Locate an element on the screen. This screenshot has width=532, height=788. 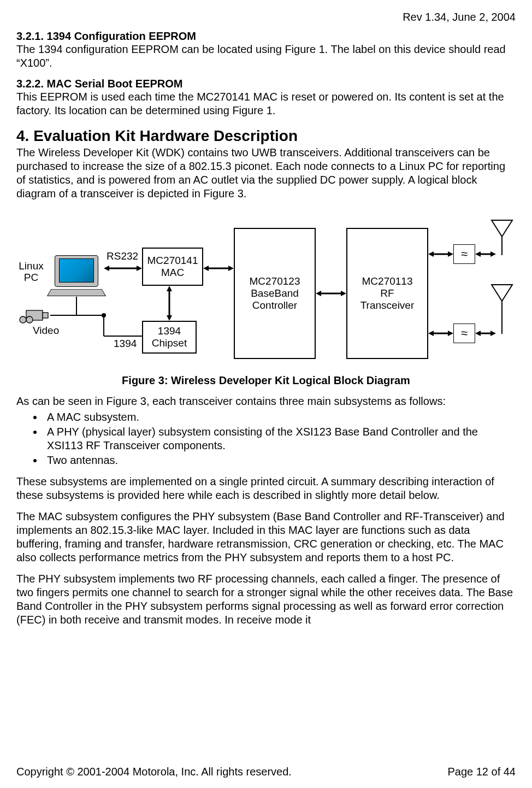
para-3-2-2: This EEPROM is used each time the MC2701… is located at coordinates (266, 104).